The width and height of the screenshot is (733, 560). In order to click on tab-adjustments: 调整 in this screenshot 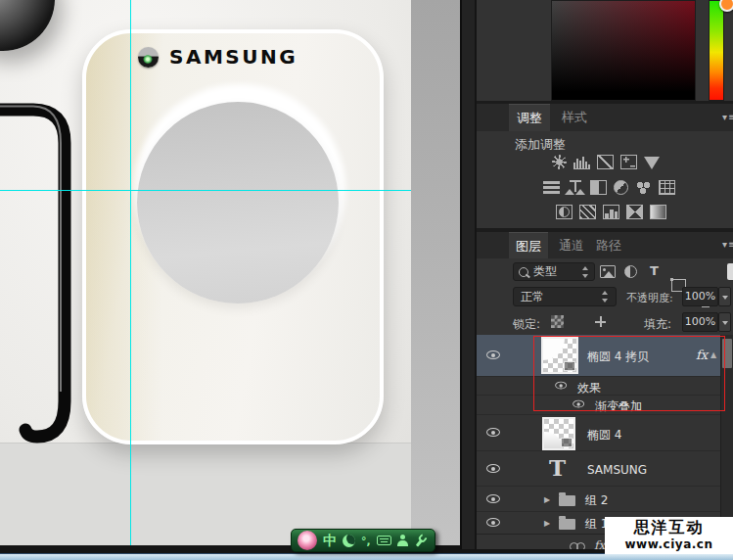, I will do `click(529, 117)`.